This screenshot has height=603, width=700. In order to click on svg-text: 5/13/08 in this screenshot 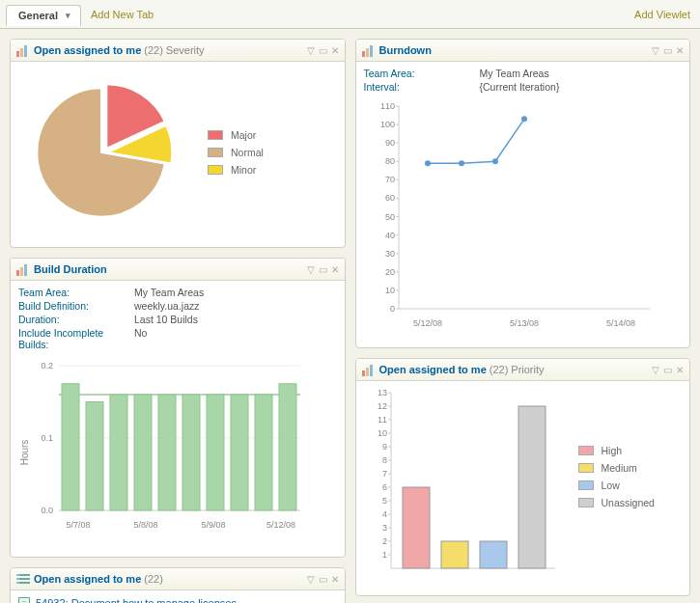, I will do `click(523, 323)`.